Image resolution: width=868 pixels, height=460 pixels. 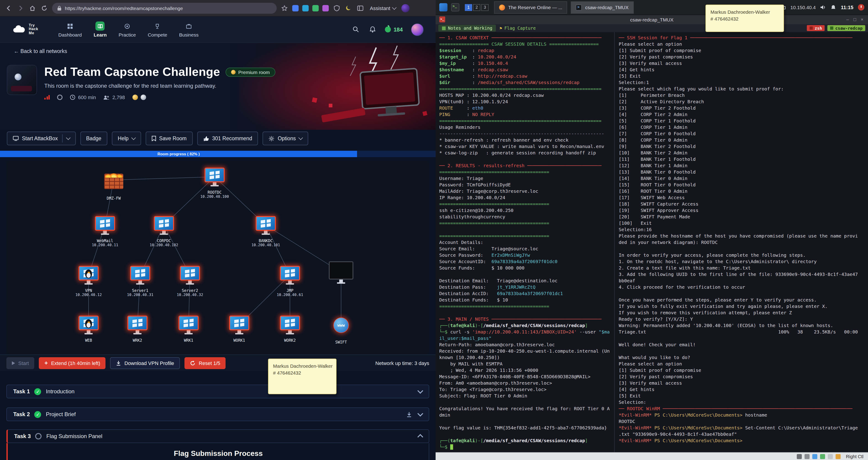 I want to click on node-label: BANKDC, so click(x=266, y=241).